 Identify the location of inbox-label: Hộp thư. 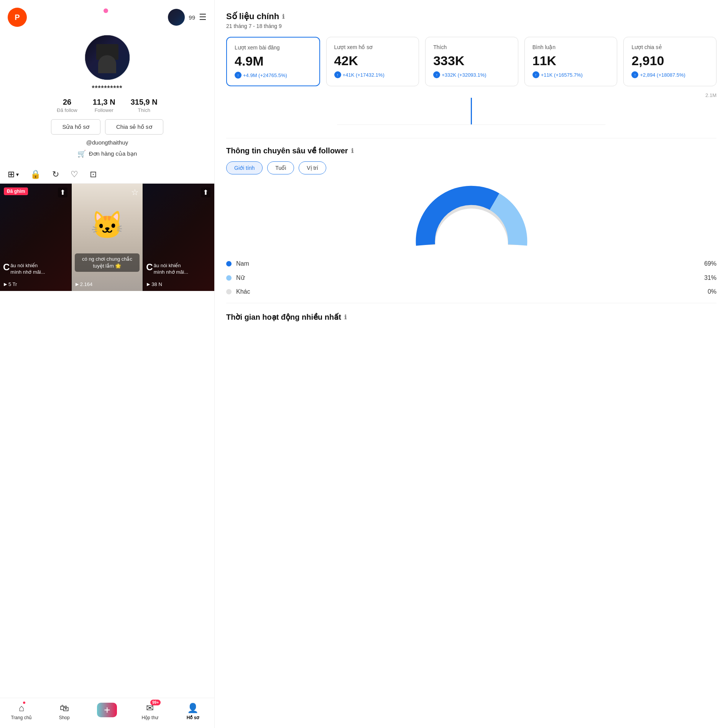
(150, 718).